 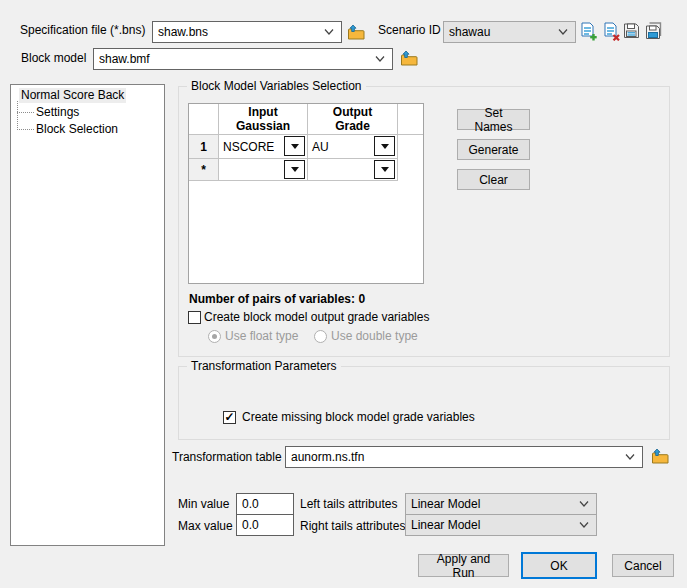 What do you see at coordinates (654, 31) in the screenshot?
I see `save-as-icon` at bounding box center [654, 31].